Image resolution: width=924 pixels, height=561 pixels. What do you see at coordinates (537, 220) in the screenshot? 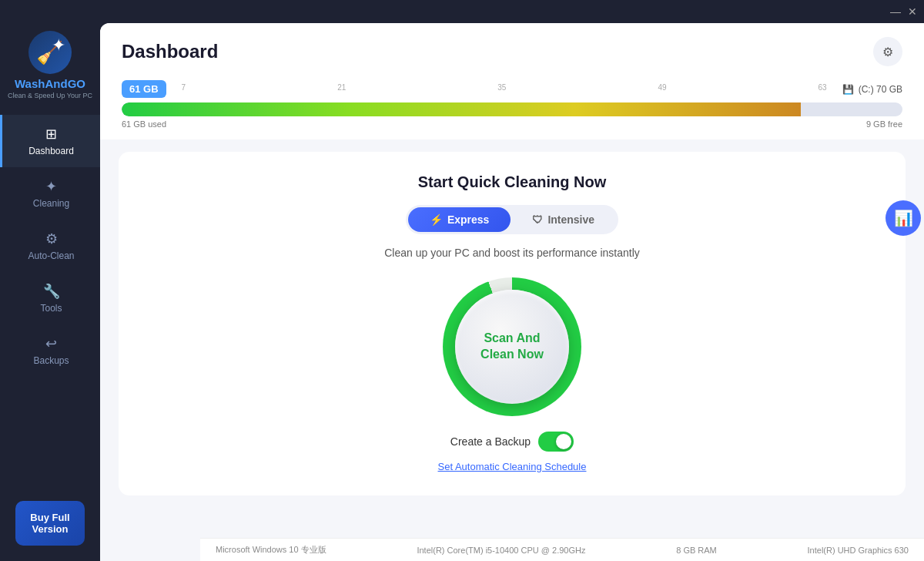
I see `intensive-icon: 🛡` at bounding box center [537, 220].